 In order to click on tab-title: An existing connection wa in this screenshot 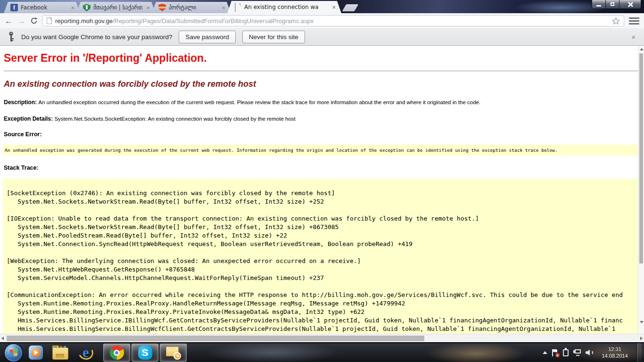, I will do `click(286, 7)`.